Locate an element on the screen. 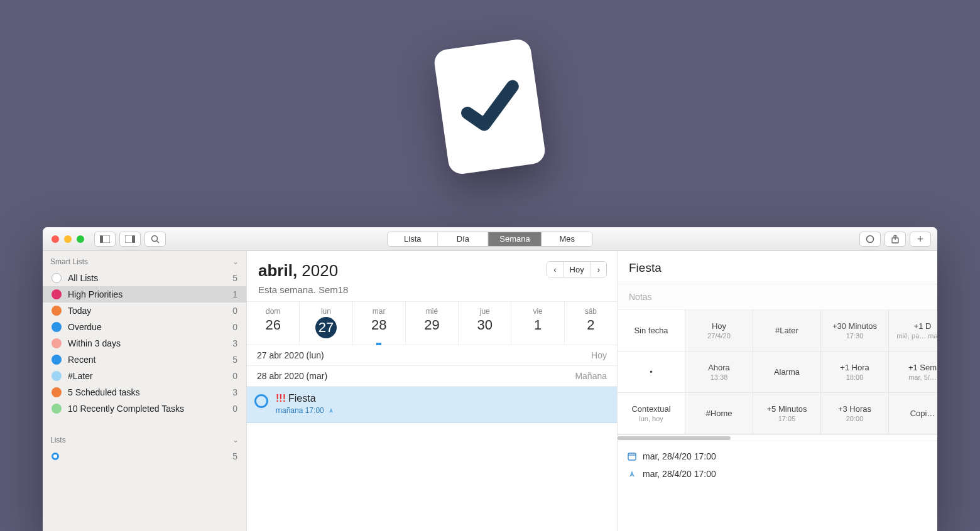  sidebar-item-count: 3 is located at coordinates (235, 392).